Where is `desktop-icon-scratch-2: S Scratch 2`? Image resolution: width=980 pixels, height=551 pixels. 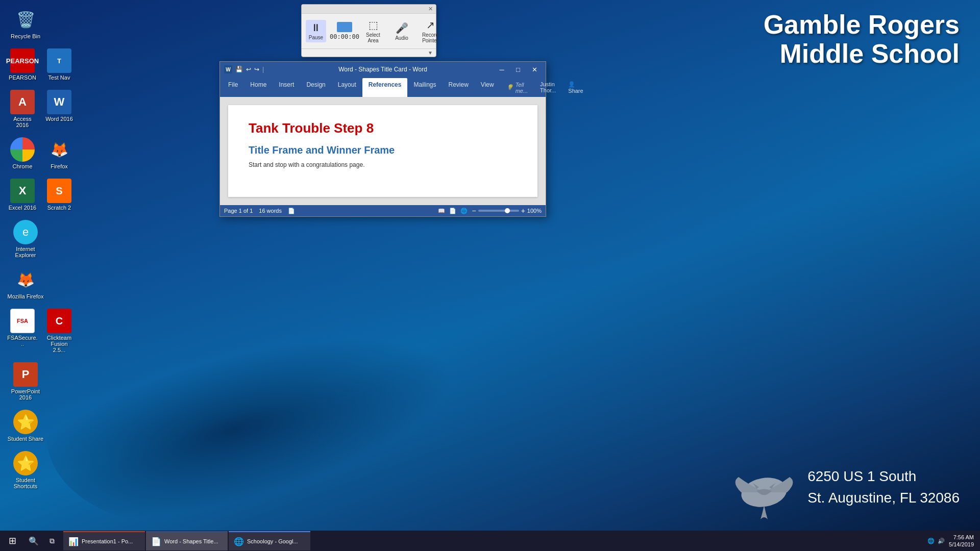
desktop-icon-scratch-2: S Scratch 2 is located at coordinates (59, 195).